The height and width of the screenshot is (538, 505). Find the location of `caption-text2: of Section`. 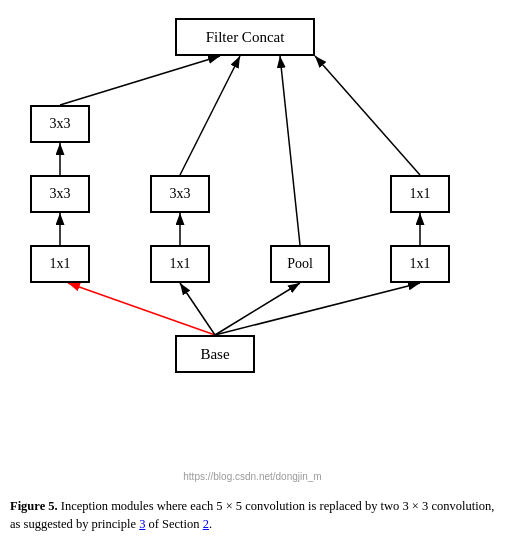

caption-text2: of Section is located at coordinates (174, 524).